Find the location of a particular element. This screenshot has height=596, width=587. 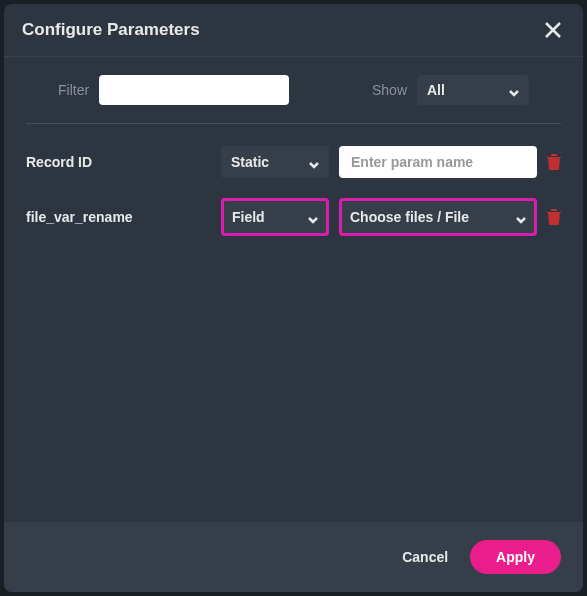

dialog-title: Configure Parameters is located at coordinates (111, 30).